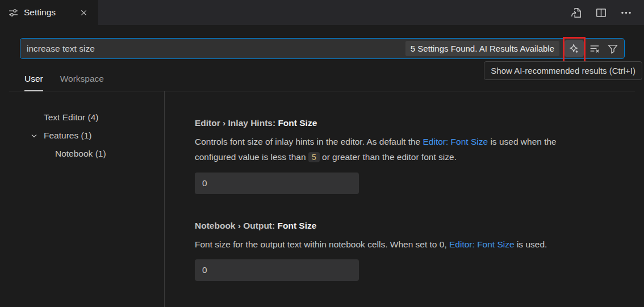  What do you see at coordinates (396, 251) in the screenshot?
I see `setting-notebook-output-font-size: Notebook › Output: Font Size Font size f…` at bounding box center [396, 251].